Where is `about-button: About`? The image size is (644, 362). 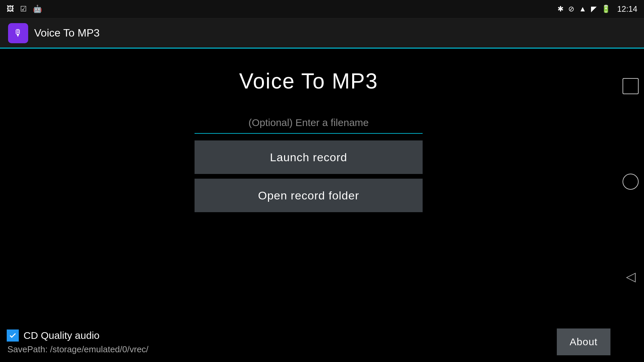
about-button: About is located at coordinates (584, 342).